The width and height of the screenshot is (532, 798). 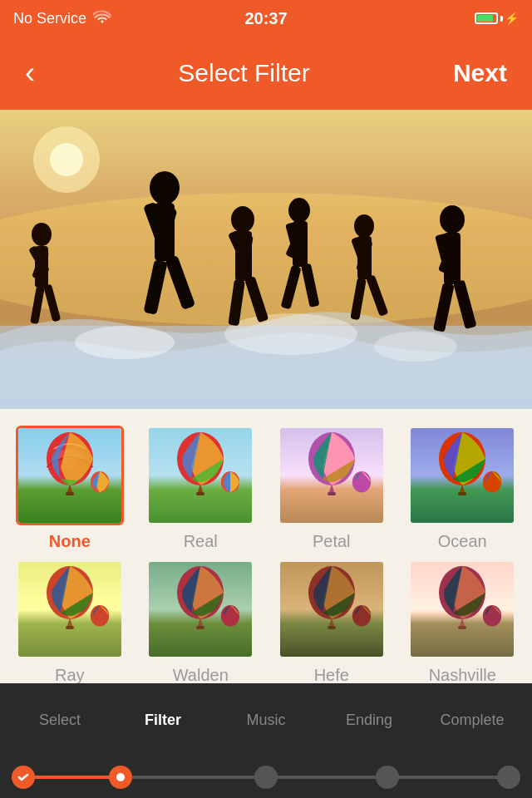 What do you see at coordinates (201, 489) in the screenshot?
I see `filter-item-real: Real` at bounding box center [201, 489].